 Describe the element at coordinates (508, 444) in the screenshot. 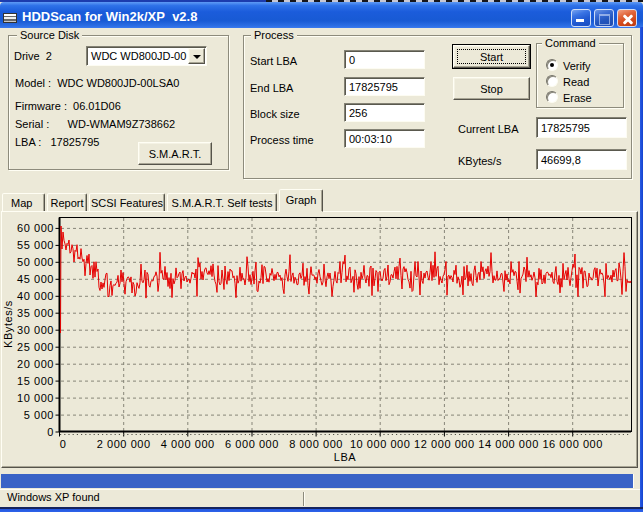

I see `svg-text: 14 000 000` at that location.